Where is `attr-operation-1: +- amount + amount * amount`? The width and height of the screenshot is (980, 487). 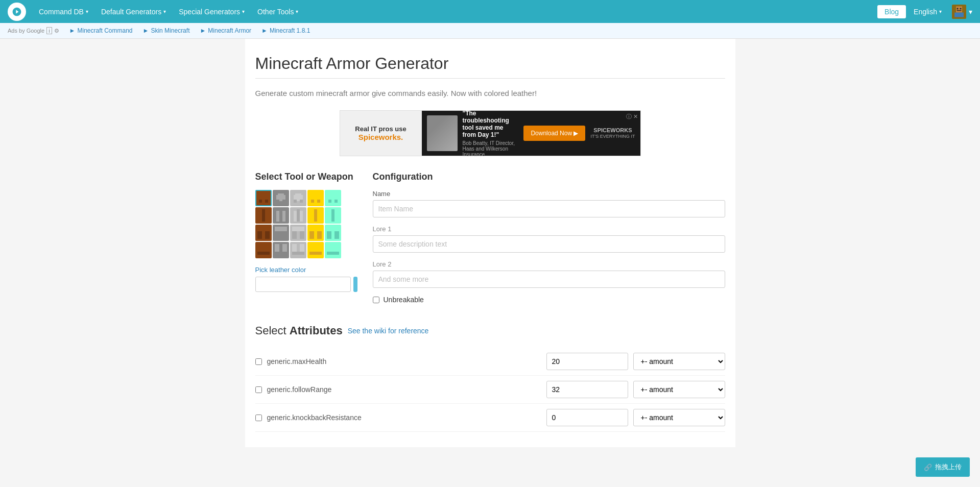
attr-operation-1: +- amount + amount * amount is located at coordinates (679, 389).